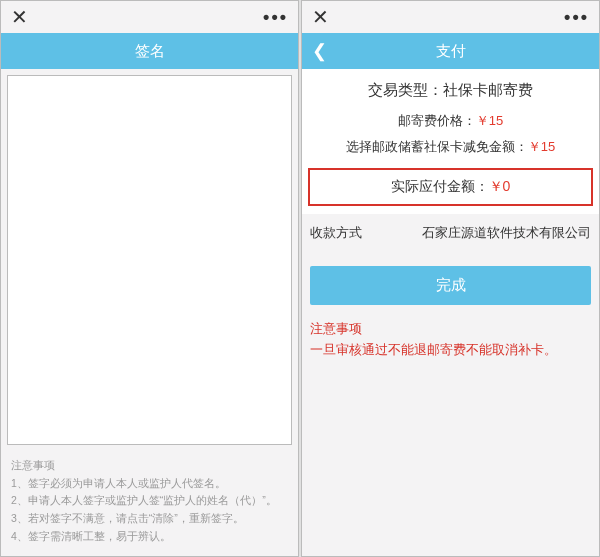 The height and width of the screenshot is (557, 600). What do you see at coordinates (450, 51) in the screenshot?
I see `title-bar: ❮ 支付` at bounding box center [450, 51].